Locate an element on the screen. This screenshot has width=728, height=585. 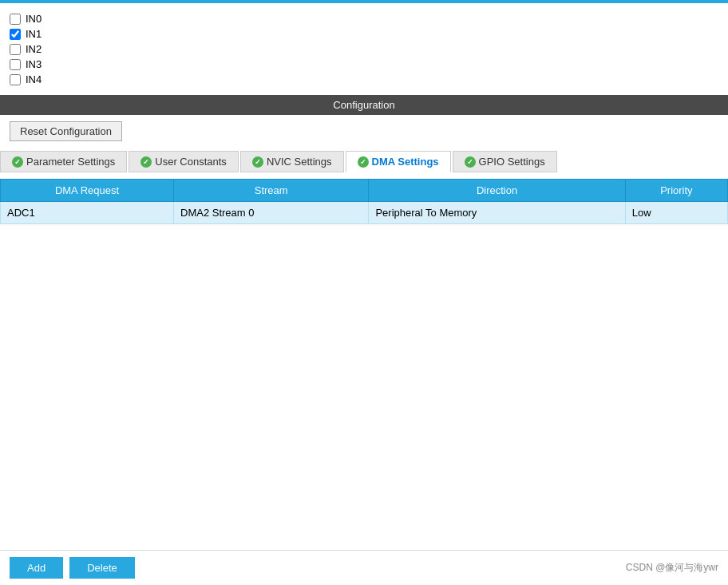
checkbox-in1 is located at coordinates (15, 34).